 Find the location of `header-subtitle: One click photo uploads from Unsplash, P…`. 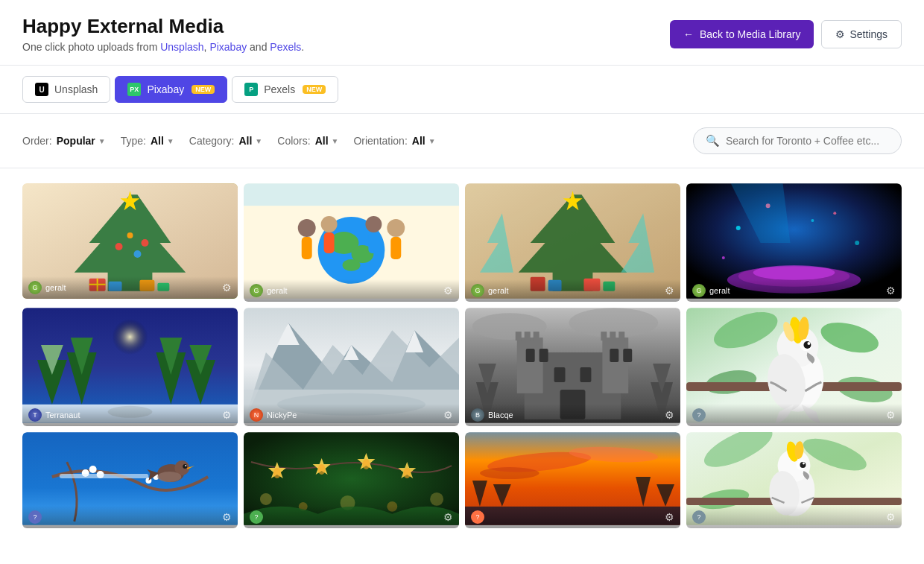

header-subtitle: One click photo uploads from Unsplash, P… is located at coordinates (163, 47).